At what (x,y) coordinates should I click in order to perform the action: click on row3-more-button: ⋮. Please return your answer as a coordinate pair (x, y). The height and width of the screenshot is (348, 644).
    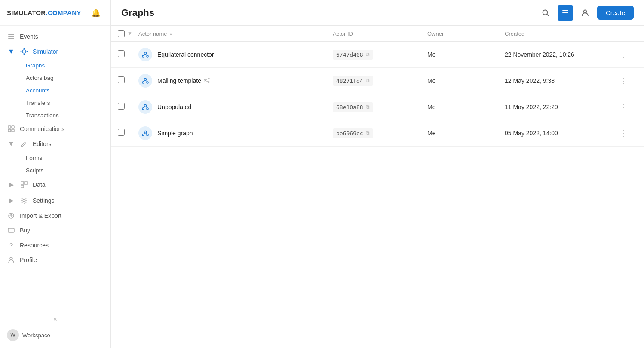
    Looking at the image, I should click on (623, 107).